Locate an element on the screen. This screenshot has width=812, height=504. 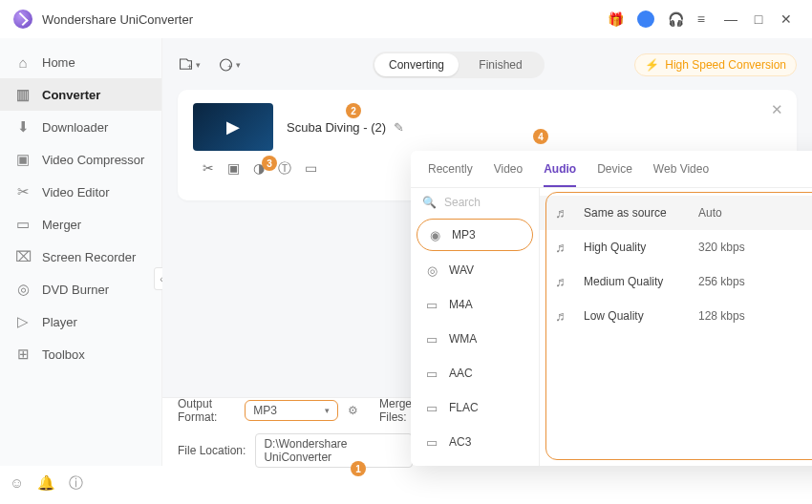
rename-icon: ✎ is located at coordinates (399, 128).